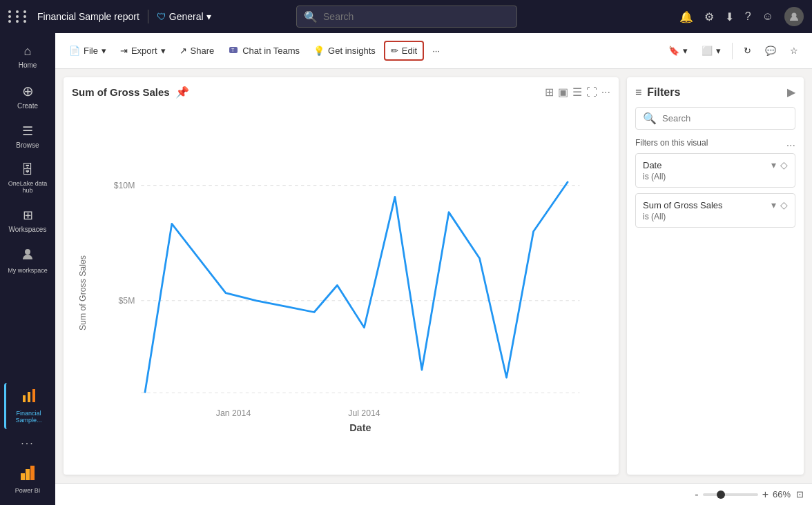  I want to click on notification-bell-icon: 🔔, so click(686, 17).